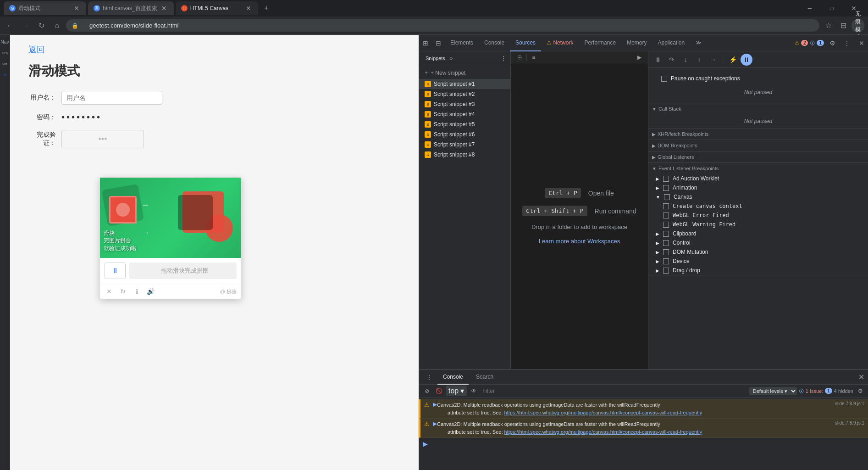 The width and height of the screenshot is (868, 470). What do you see at coordinates (465, 104) in the screenshot?
I see `snippet-item-3: S Script snippet #3` at bounding box center [465, 104].